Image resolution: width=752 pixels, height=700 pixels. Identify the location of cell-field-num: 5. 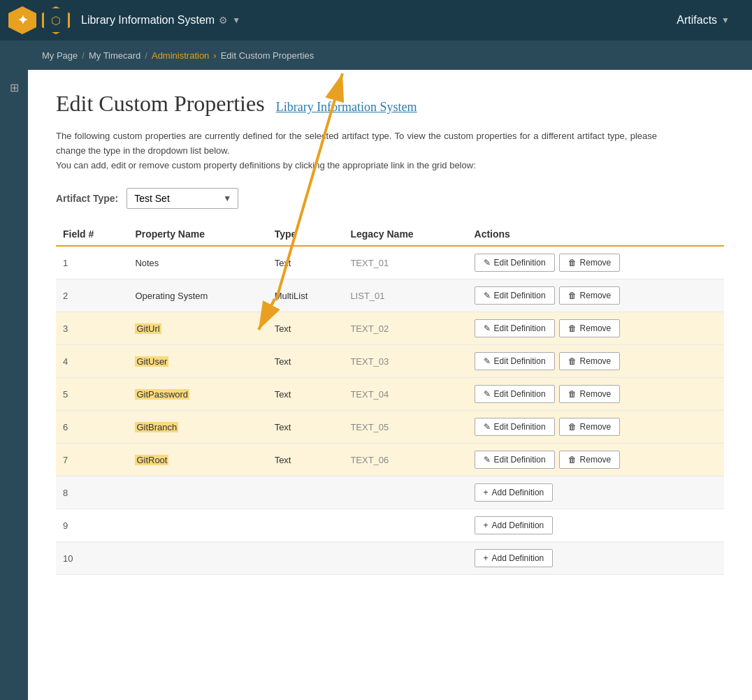
(92, 394).